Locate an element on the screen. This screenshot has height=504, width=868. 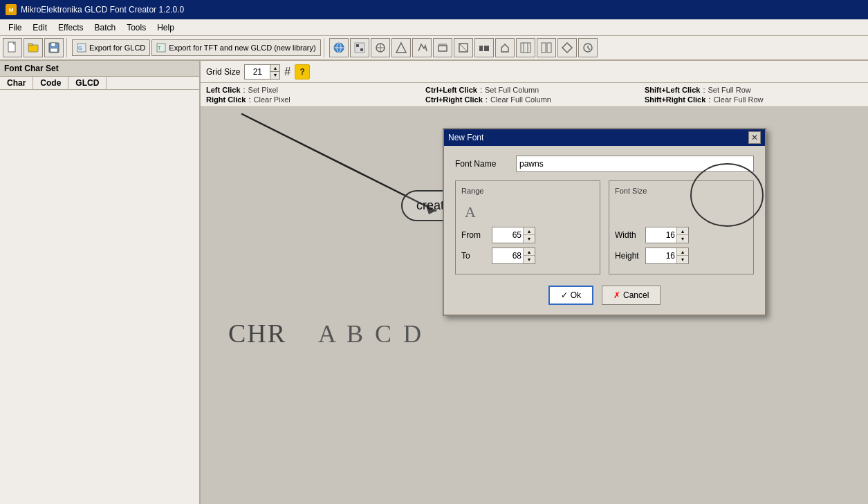
tool1 is located at coordinates (360, 48).